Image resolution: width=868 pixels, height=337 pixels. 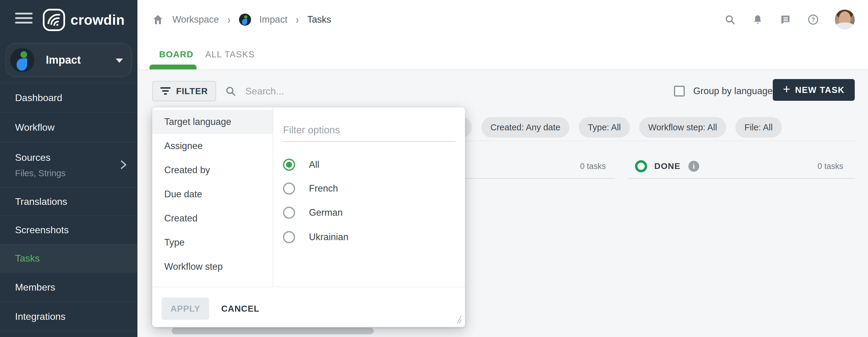 What do you see at coordinates (42, 230) in the screenshot?
I see `sidebar-item-label: Screenshots` at bounding box center [42, 230].